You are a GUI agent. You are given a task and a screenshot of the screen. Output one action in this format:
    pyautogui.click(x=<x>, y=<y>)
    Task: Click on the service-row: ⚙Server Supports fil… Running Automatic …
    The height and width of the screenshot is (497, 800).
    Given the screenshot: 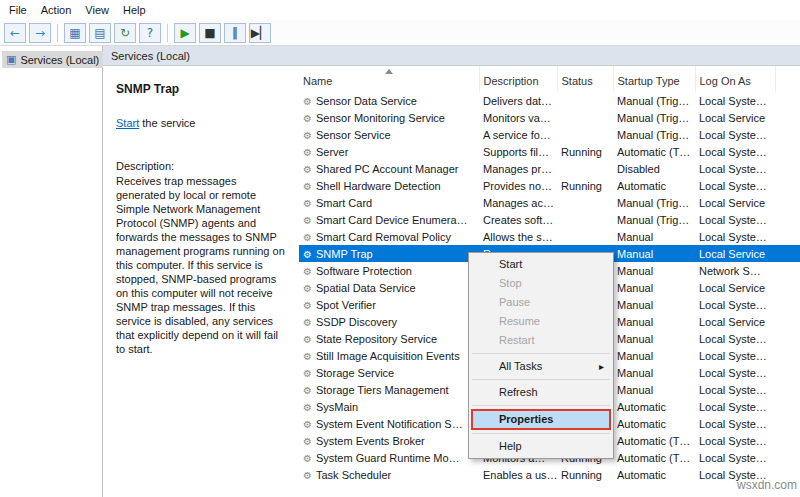 What is the action you would take?
    pyautogui.click(x=550, y=152)
    